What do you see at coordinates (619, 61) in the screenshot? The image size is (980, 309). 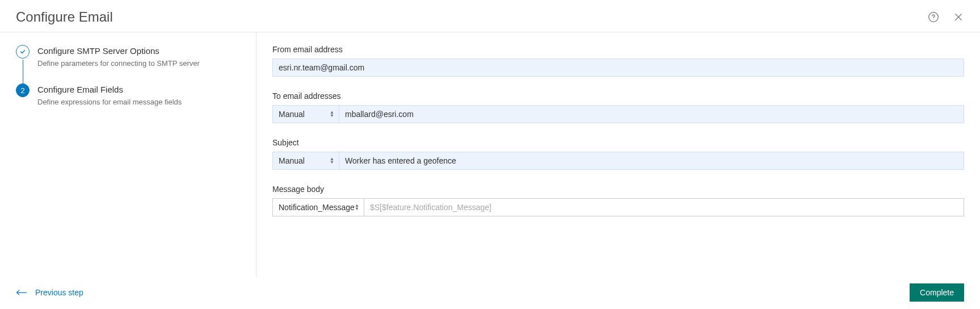 I see `field-from-email: From email address` at bounding box center [619, 61].